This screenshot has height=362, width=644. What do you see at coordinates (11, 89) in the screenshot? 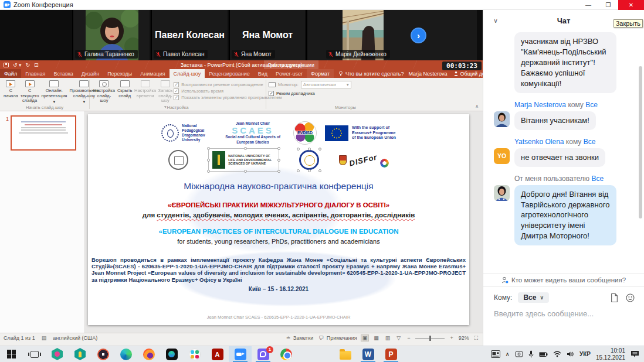
I see `from-beginning-button: С начала` at bounding box center [11, 89].